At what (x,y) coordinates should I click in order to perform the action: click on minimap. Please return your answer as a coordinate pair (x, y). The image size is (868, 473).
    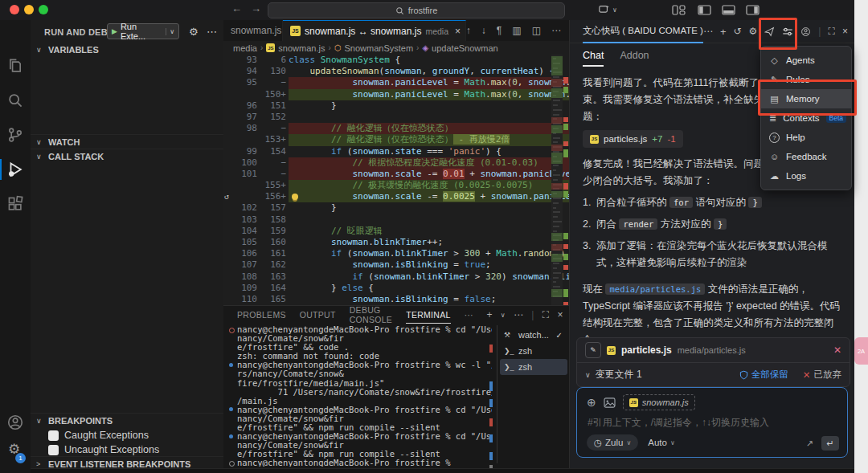
    Looking at the image, I should click on (557, 180).